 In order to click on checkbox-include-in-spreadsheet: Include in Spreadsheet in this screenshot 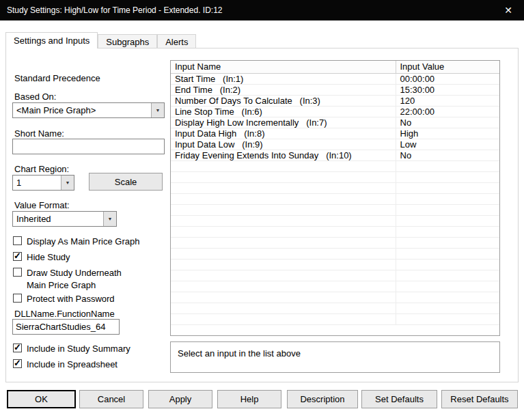, I will do `click(66, 365)`.